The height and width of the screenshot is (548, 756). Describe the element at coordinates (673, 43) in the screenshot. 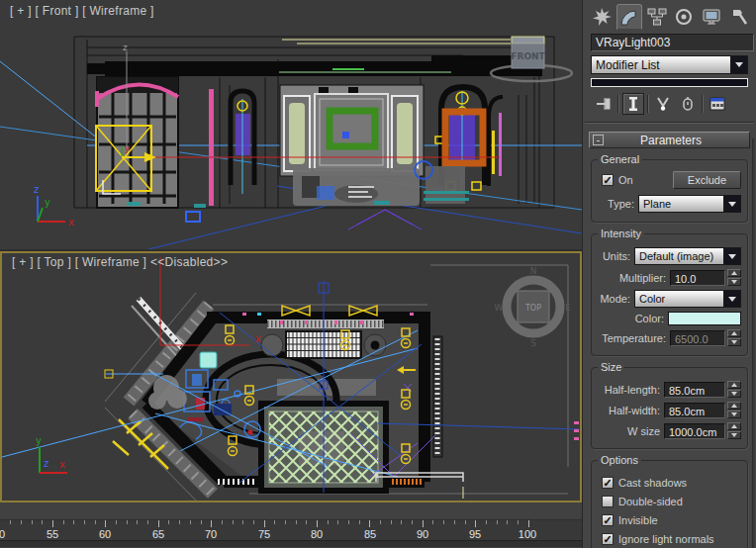

I see `object-name-input` at that location.